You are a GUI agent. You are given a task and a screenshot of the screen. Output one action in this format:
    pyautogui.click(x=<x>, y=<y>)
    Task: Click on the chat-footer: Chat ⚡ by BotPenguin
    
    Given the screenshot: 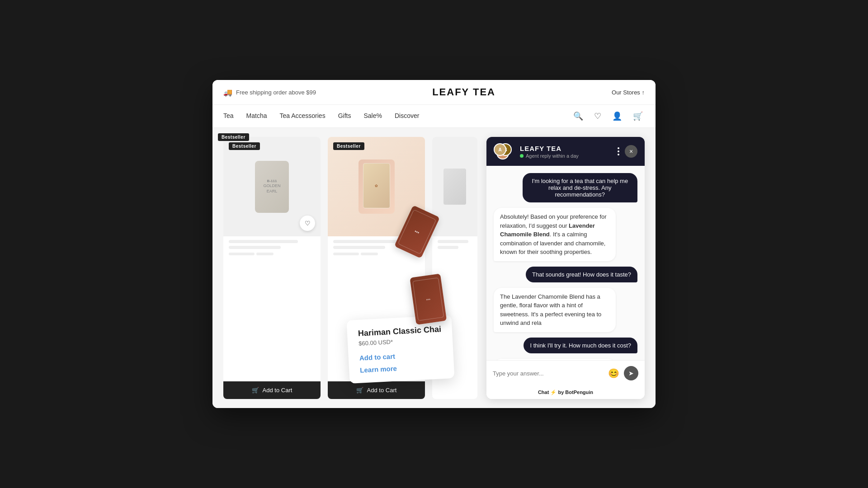 What is the action you would take?
    pyautogui.click(x=566, y=392)
    